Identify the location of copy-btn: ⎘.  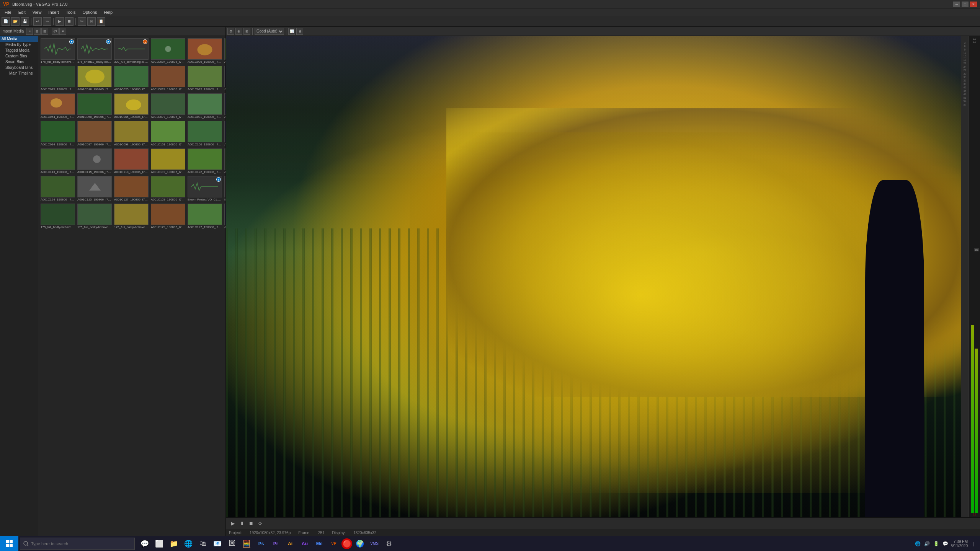
(91, 21).